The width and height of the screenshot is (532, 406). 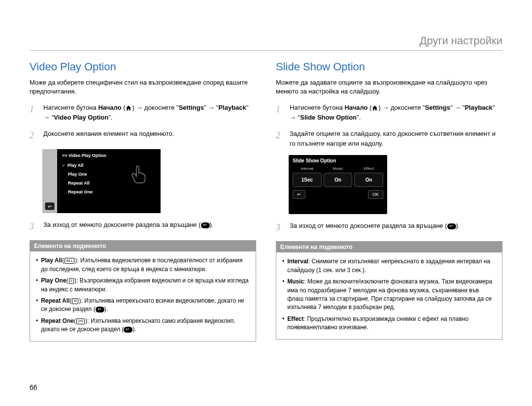 I want to click on interval-label: Interval, so click(x=307, y=168).